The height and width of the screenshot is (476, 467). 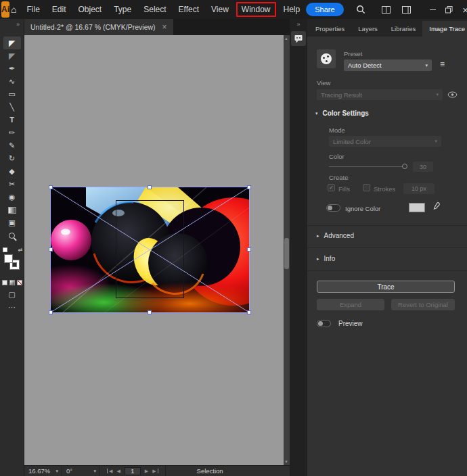 I want to click on selection-tool: ◤, so click(x=12, y=43).